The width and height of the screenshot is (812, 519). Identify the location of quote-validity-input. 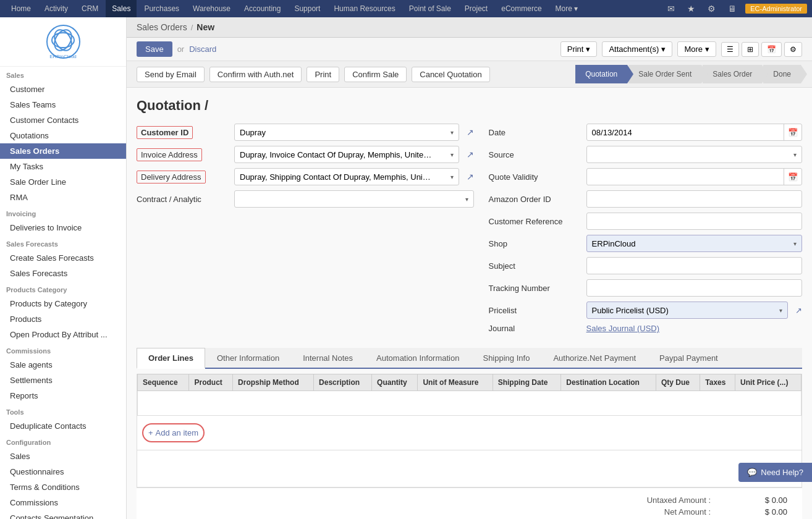
(685, 177).